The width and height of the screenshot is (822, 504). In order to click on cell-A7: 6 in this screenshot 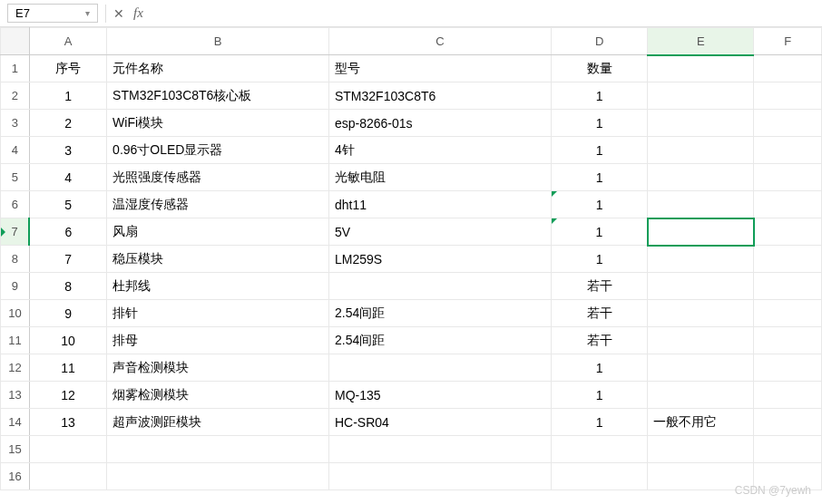, I will do `click(67, 232)`.